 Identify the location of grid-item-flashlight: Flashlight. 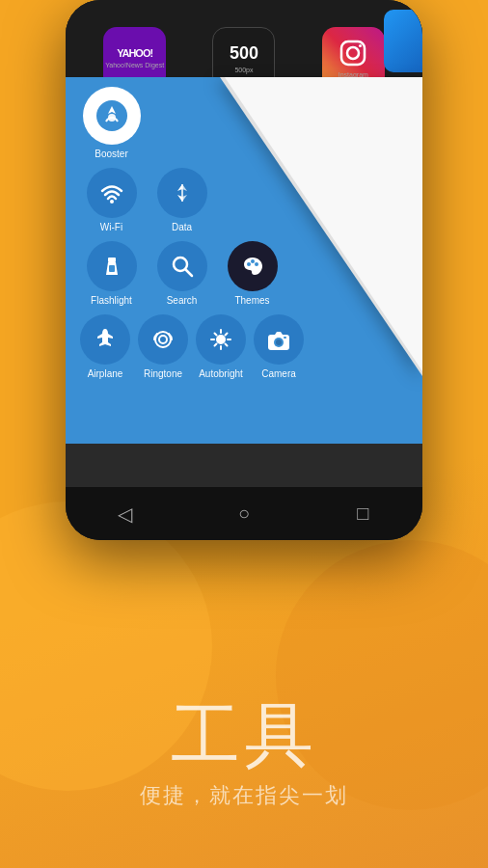
(112, 274).